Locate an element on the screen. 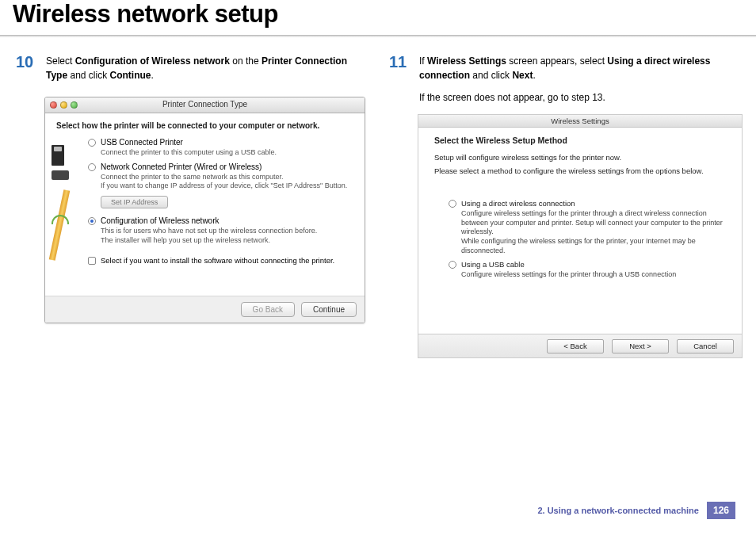 The width and height of the screenshot is (756, 535). option-direct-wireless: Using a direct wireless connection is located at coordinates (587, 203).